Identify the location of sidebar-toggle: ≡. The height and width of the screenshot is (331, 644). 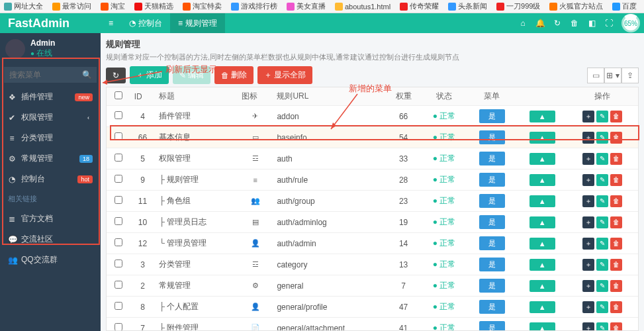
(111, 23).